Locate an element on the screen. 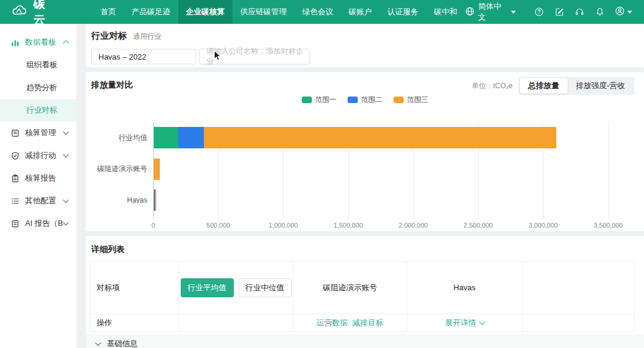 The width and height of the screenshot is (644, 348). nav-item-认证服务: 认证服务 is located at coordinates (403, 12).